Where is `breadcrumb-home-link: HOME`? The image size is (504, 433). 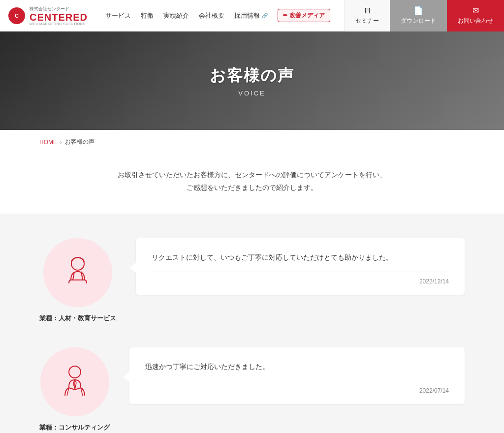
breadcrumb-home-link: HOME is located at coordinates (48, 142).